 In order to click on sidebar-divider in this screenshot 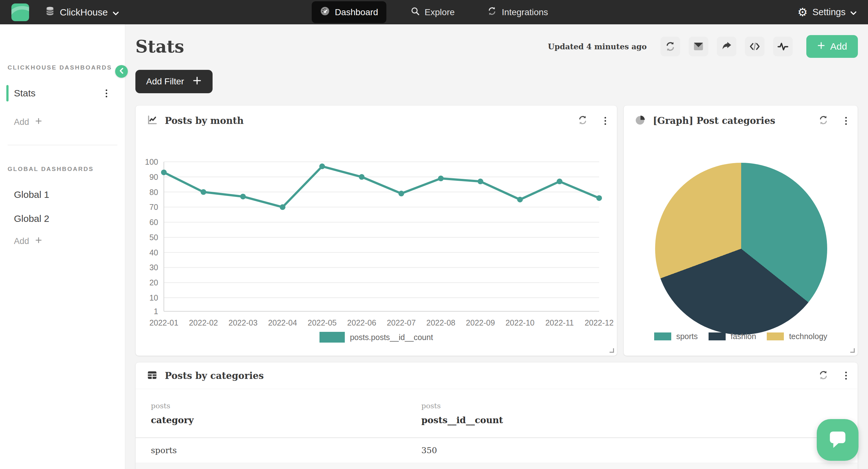, I will do `click(63, 145)`.